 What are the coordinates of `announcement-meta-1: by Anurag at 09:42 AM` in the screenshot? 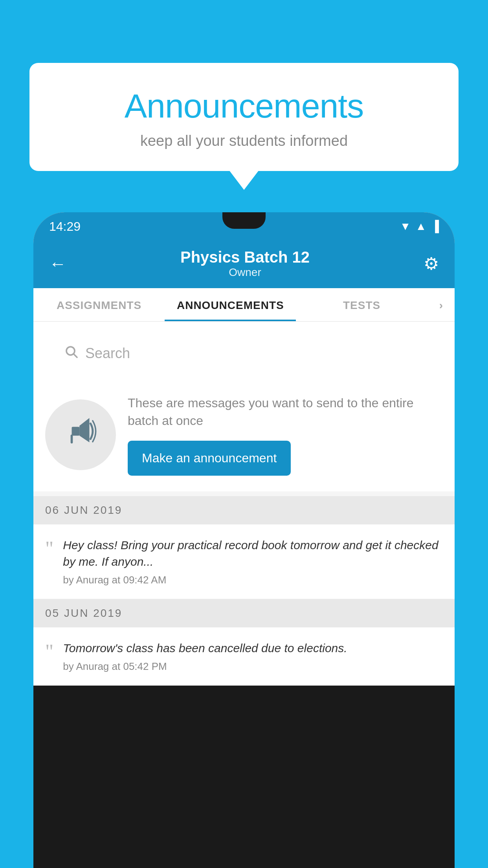 It's located at (253, 580).